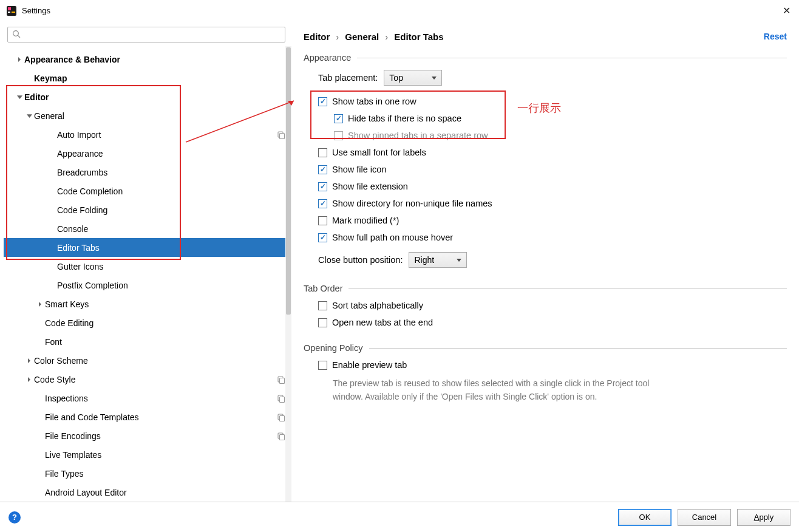 The width and height of the screenshot is (799, 532). Describe the element at coordinates (552, 220) in the screenshot. I see `chk-mark-modified: Mark modified (*)` at that location.